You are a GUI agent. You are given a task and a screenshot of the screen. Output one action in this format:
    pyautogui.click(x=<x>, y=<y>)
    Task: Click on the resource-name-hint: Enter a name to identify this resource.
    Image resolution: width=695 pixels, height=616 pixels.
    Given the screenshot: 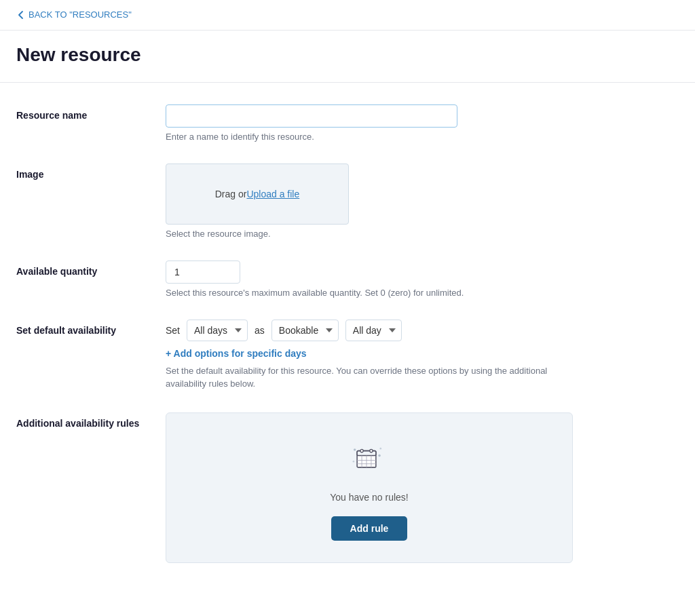 What is the action you would take?
    pyautogui.click(x=380, y=137)
    